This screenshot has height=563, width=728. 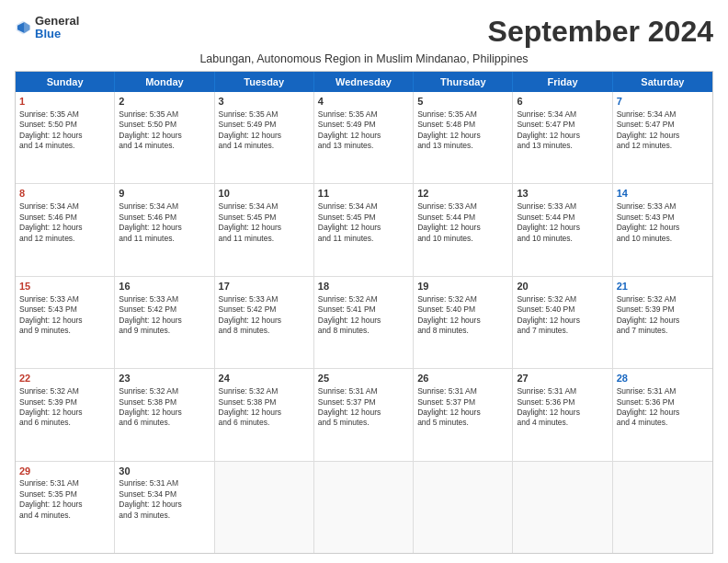 I want to click on day-info-line: Sunset: 5:34 PM, so click(x=164, y=495).